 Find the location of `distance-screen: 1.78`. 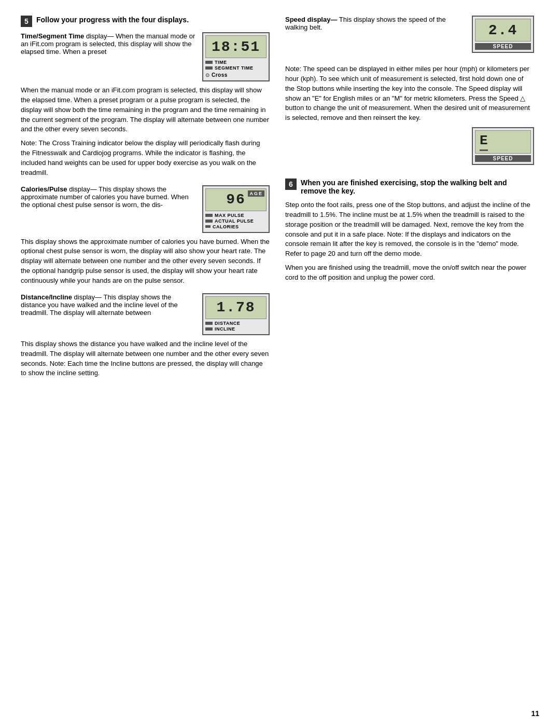

distance-screen: 1.78 is located at coordinates (236, 308).